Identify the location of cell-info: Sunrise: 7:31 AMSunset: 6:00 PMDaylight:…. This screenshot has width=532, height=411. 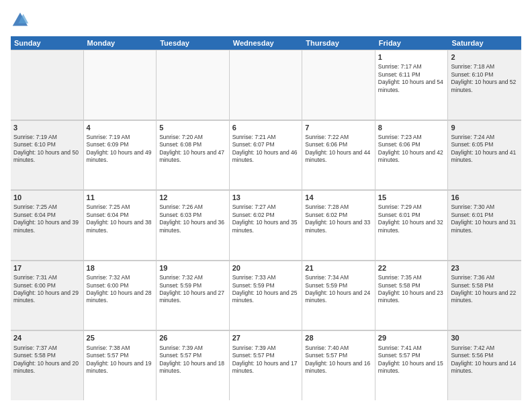
(47, 289).